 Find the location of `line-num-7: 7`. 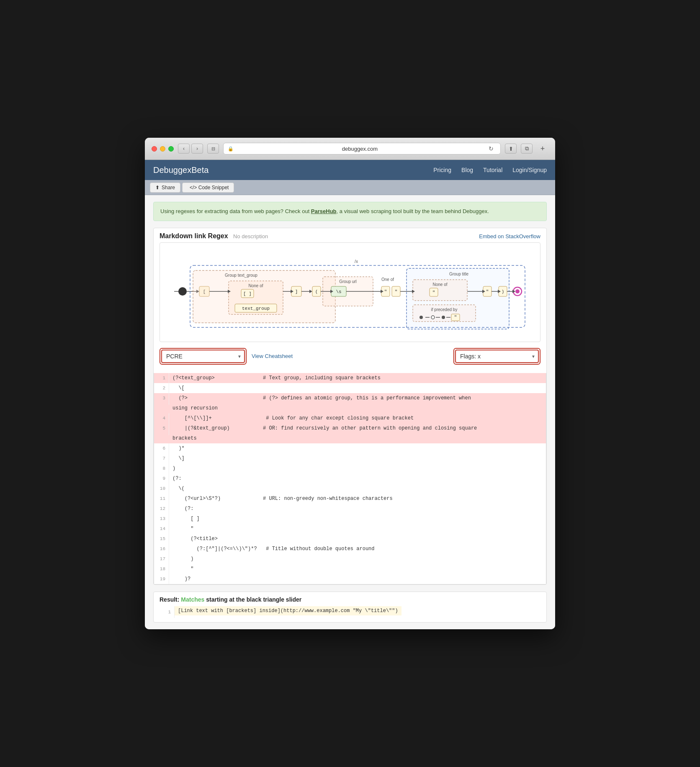

line-num-7: 7 is located at coordinates (162, 458).